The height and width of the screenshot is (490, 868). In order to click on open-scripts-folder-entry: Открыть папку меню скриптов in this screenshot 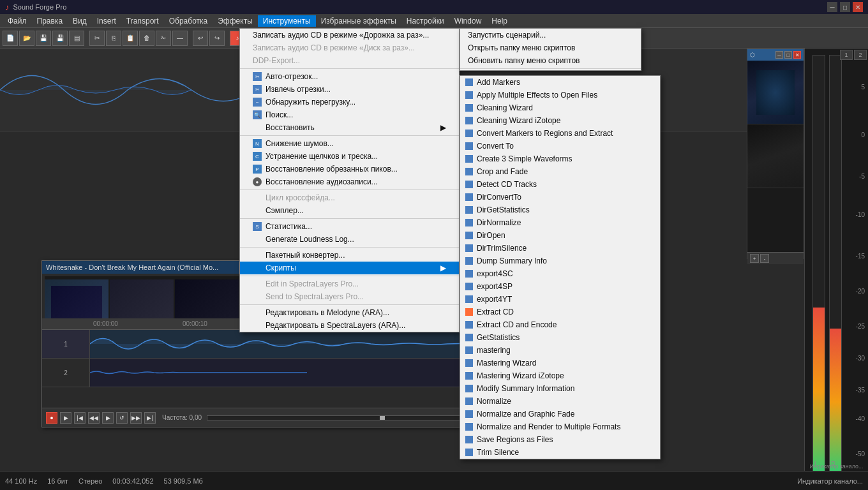, I will do `click(550, 48)`.